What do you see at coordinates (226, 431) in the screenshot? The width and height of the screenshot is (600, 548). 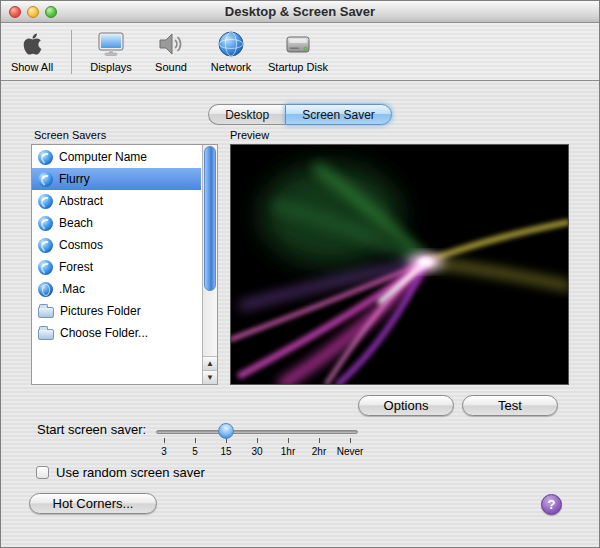 I see `slider-thumb` at bounding box center [226, 431].